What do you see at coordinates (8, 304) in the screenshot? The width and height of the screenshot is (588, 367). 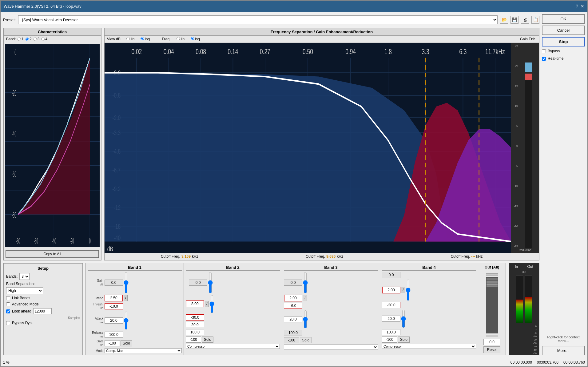 I see `advanced-mode-checkbox` at bounding box center [8, 304].